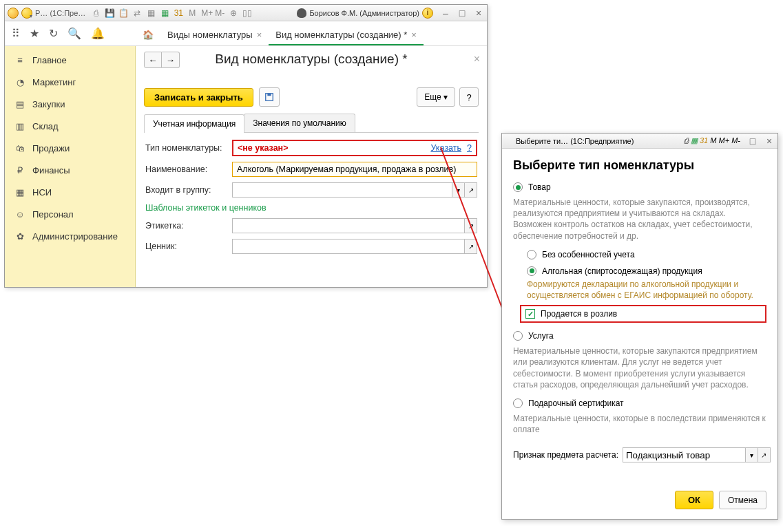  I want to click on inner-tab-defaults: Значения по умолчанию, so click(299, 123).